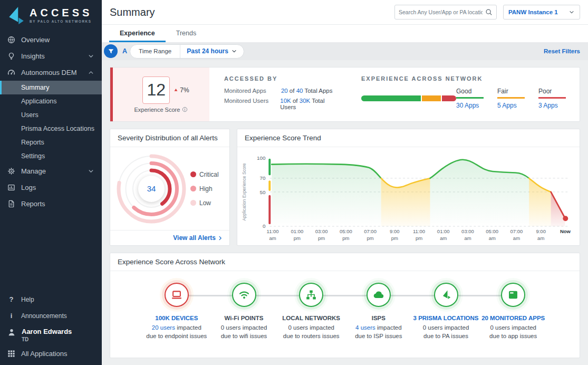  What do you see at coordinates (187, 52) in the screenshot?
I see `time-range-filter: Time Range Past 24 hours` at bounding box center [187, 52].